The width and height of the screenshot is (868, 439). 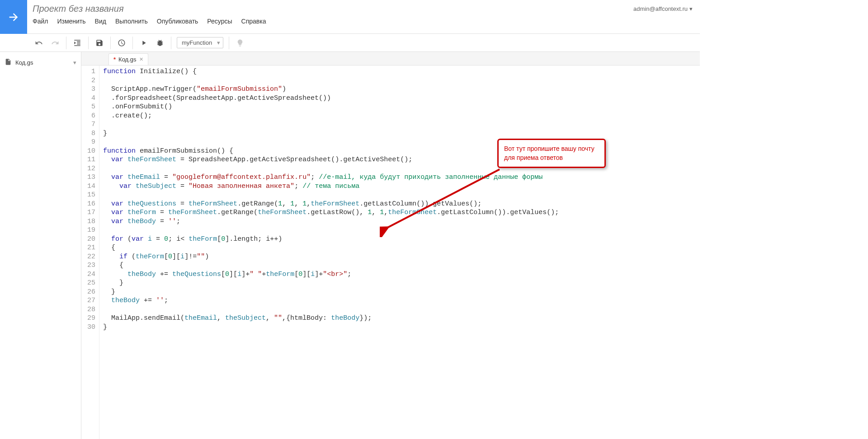 What do you see at coordinates (115, 60) in the screenshot?
I see `modified-indicator: *` at bounding box center [115, 60].